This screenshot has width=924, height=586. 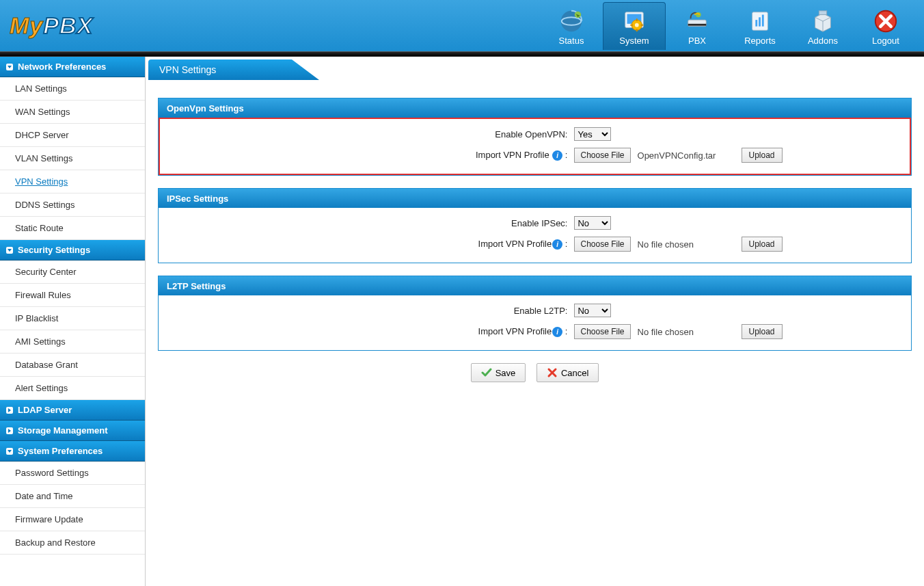 I want to click on openvpn-upload-button: Upload, so click(x=762, y=155).